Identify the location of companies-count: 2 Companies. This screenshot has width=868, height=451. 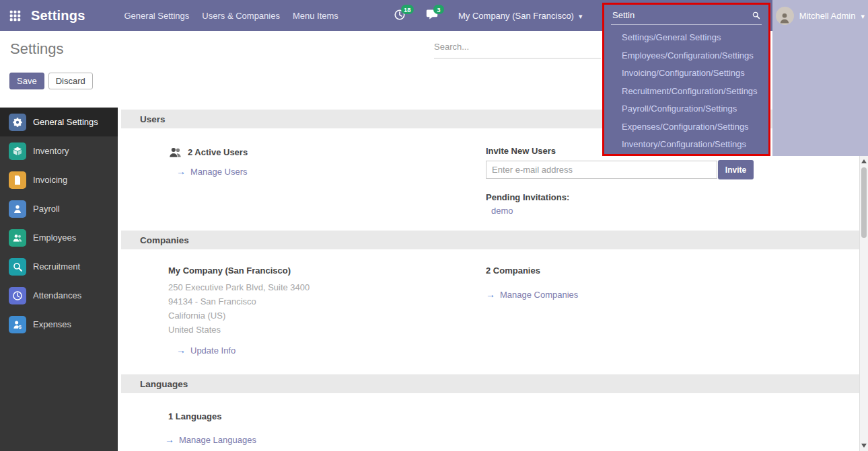
(513, 270).